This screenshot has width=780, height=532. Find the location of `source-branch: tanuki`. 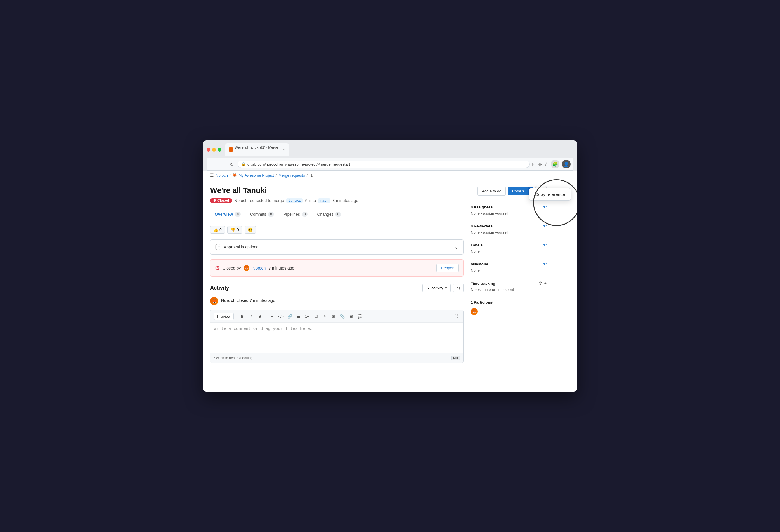

source-branch: tanuki is located at coordinates (294, 201).